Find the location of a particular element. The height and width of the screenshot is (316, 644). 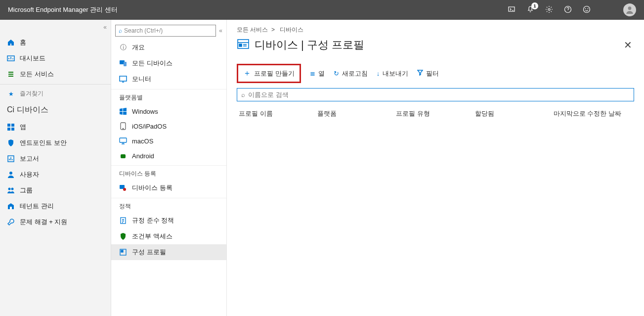

sidebar-favorites-header: ★ 즐겨찾기 is located at coordinates (55, 94).